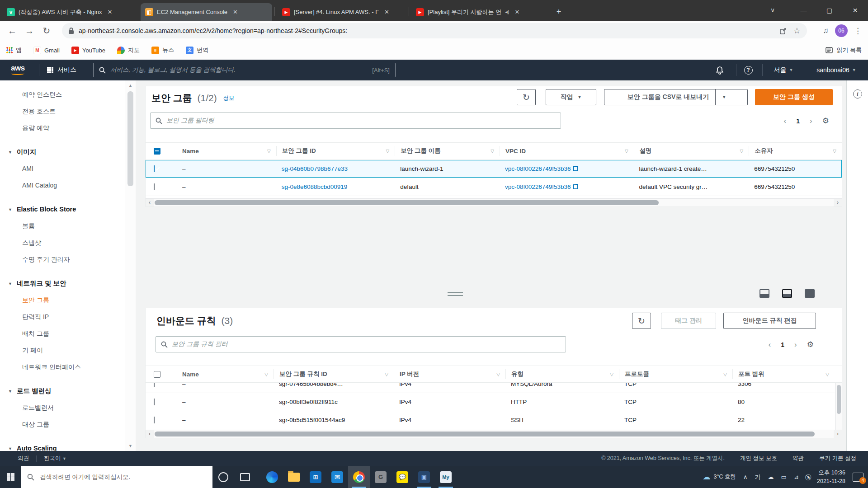 The width and height of the screenshot is (868, 488). Describe the element at coordinates (197, 50) in the screenshot. I see `bookmark-translate: 文 번역` at that location.